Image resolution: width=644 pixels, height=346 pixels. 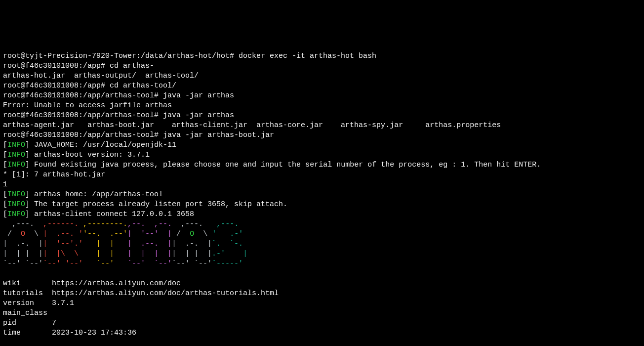 What do you see at coordinates (90, 145) in the screenshot?
I see `log-line: [INFO] JAVA_HOME: /usr/local/openjdk-11` at bounding box center [90, 145].